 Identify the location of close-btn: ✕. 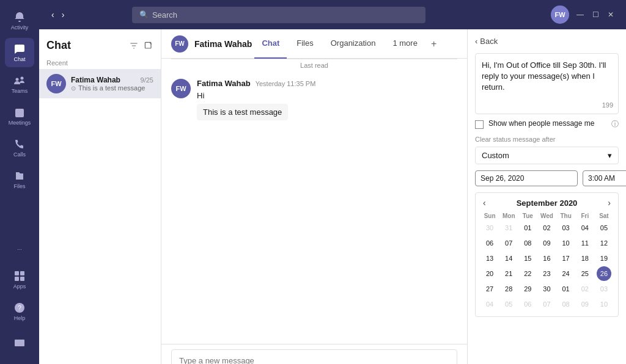
(611, 15).